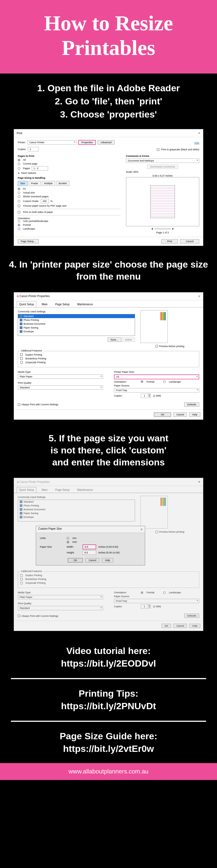 The width and height of the screenshot is (217, 868). I want to click on list-item-standard: Standard, so click(29, 316).